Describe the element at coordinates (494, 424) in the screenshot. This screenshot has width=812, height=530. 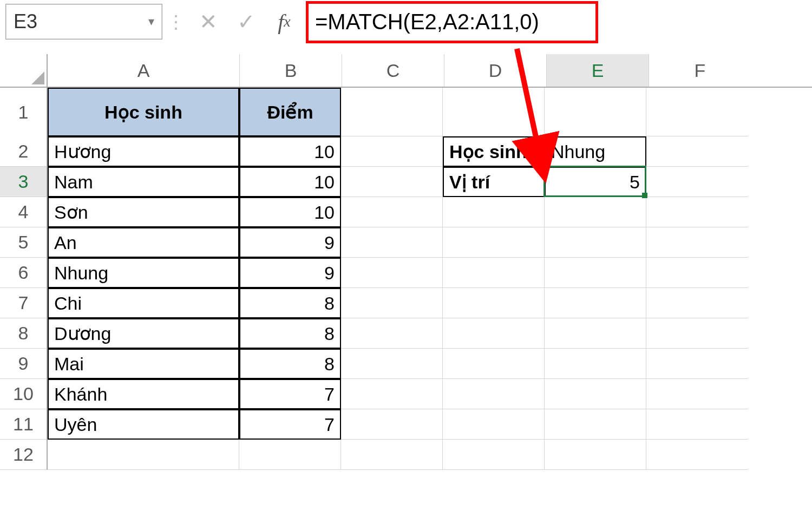
I see `cell-D11` at that location.